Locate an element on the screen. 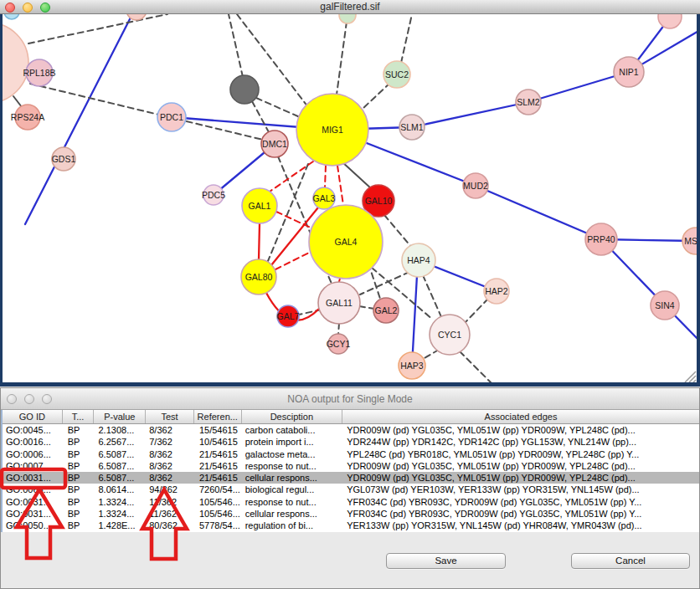  resize-grip-icon is located at coordinates (690, 376).